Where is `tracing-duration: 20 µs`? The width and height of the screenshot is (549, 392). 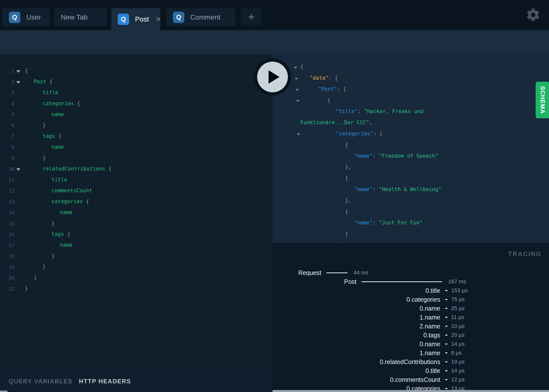
tracing-duration: 20 µs is located at coordinates (458, 335).